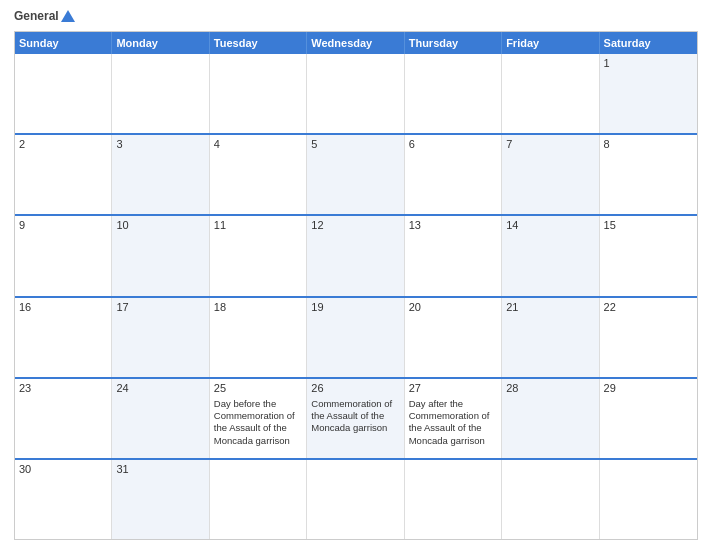 The height and width of the screenshot is (550, 712). What do you see at coordinates (63, 307) in the screenshot?
I see `day-number: 16` at bounding box center [63, 307].